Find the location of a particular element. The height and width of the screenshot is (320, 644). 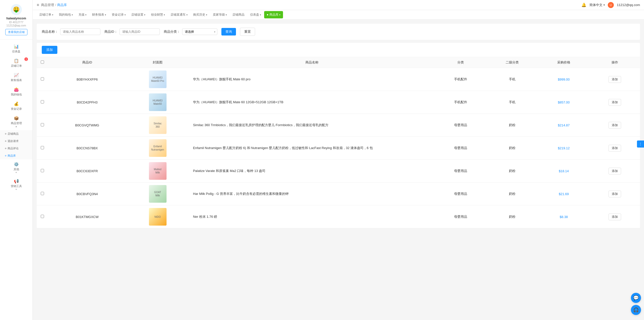

other-icon: ⚙️ is located at coordinates (16, 164).